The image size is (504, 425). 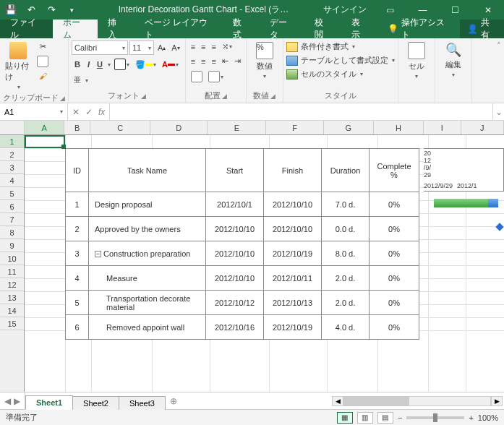 I want to click on table-row: 2Approved by the owners2012/10/102012/10…, so click(x=243, y=229).